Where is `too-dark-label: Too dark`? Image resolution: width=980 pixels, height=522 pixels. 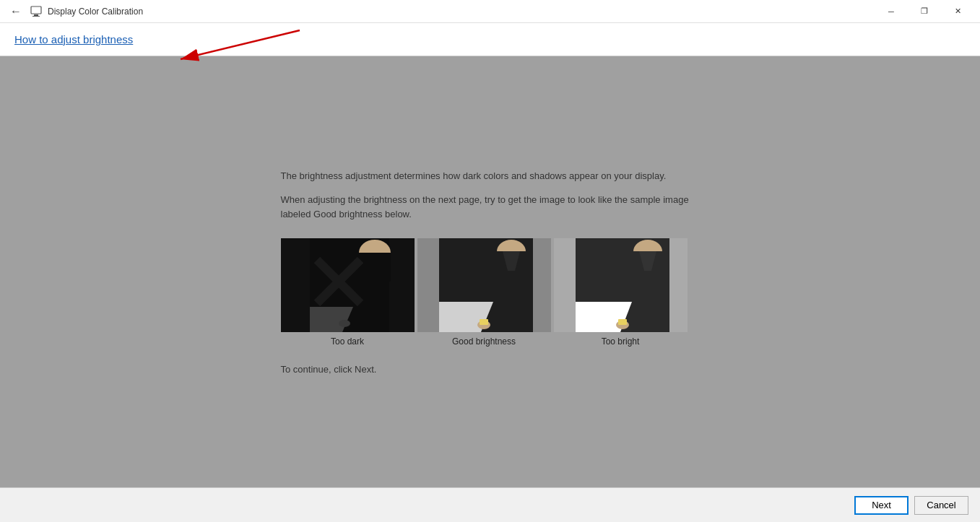
too-dark-label: Too dark is located at coordinates (347, 342).